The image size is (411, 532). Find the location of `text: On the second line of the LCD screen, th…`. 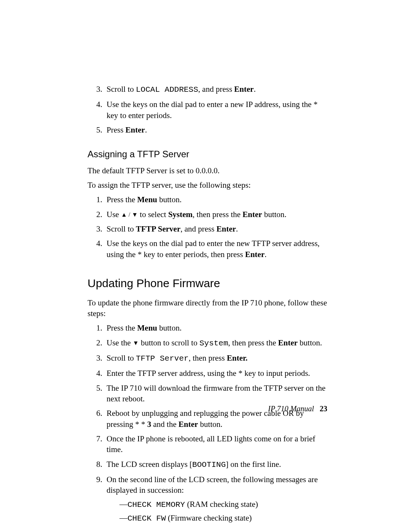

text: On the second line of the LCD screen, th… is located at coordinates (212, 485).